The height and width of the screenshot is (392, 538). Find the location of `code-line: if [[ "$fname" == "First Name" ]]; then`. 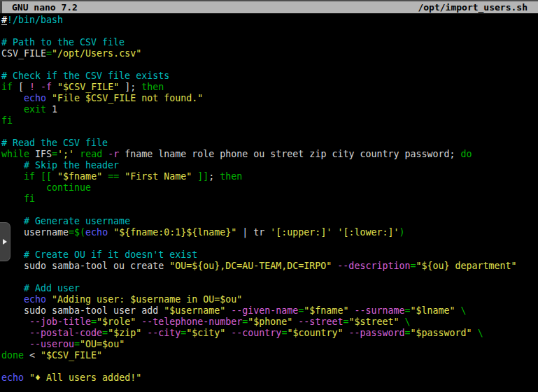

code-line: if [[ "$fname" == "First Name" ]]; then is located at coordinates (270, 177).